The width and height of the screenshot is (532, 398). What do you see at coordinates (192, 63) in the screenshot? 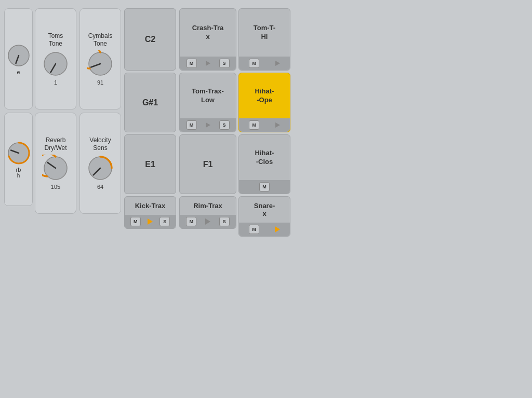
I see `crash-m-btn: M` at bounding box center [192, 63].